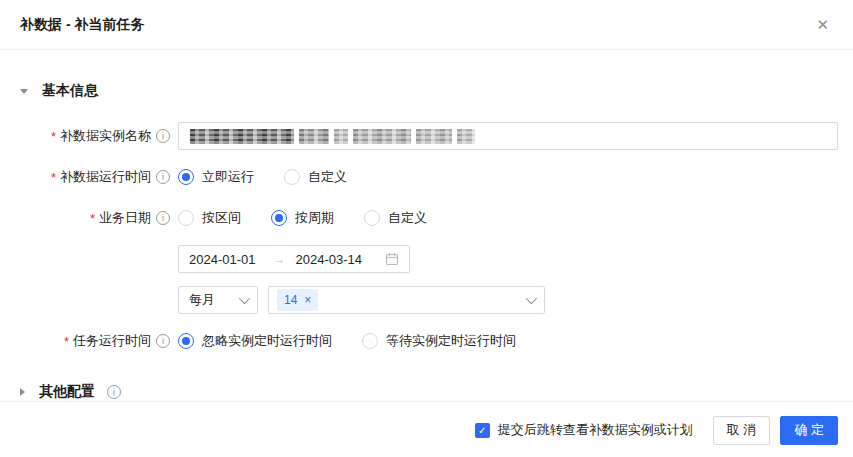  What do you see at coordinates (82, 25) in the screenshot?
I see `dialog-title: 补数据 - 补当前任务` at bounding box center [82, 25].